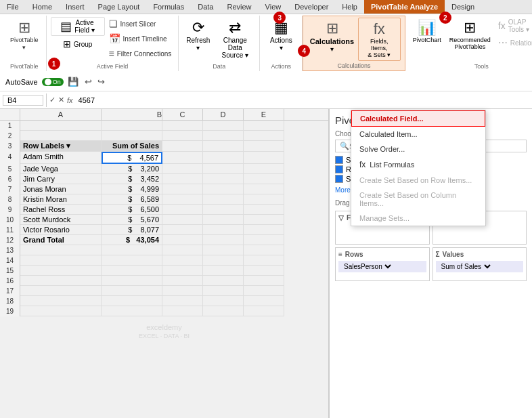  I want to click on insert-slicer-button: ❏ Insert Slicer, so click(141, 24).